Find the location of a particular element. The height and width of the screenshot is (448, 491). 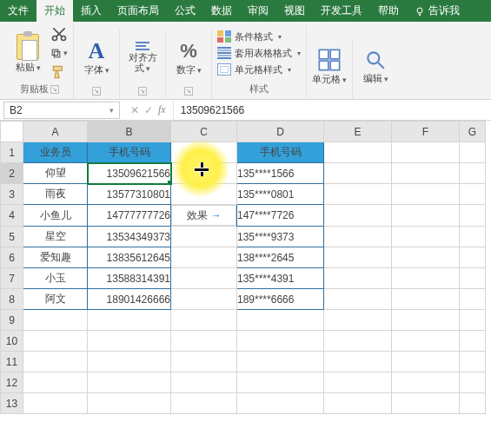

cell-E9 is located at coordinates (358, 320).